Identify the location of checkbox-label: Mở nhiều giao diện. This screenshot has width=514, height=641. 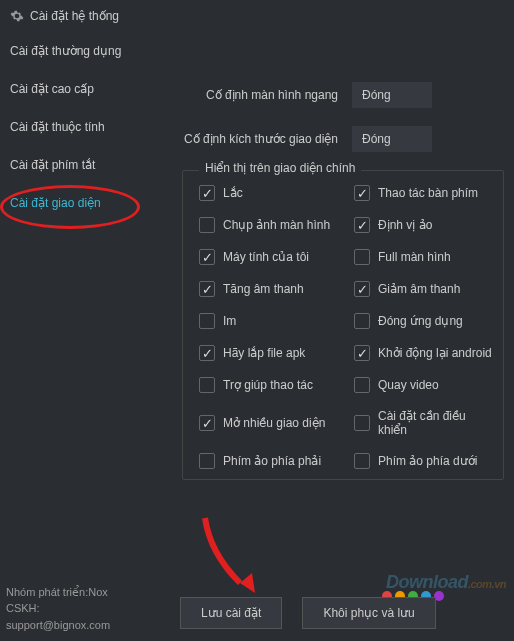
(274, 423).